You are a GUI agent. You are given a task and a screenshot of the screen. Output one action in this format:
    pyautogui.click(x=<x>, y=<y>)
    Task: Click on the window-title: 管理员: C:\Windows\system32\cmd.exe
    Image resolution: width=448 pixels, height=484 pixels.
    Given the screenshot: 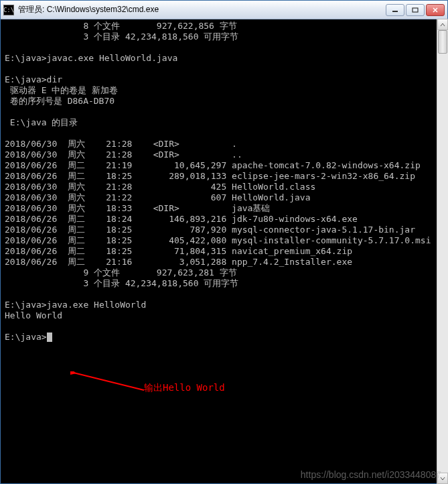 What is the action you would take?
    pyautogui.click(x=202, y=9)
    